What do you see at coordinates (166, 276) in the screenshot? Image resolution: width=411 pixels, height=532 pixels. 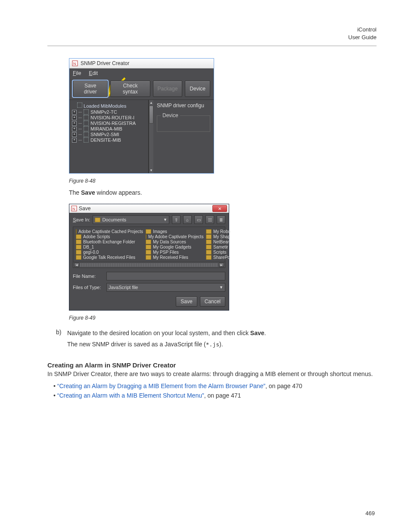 I see `file-name-input` at bounding box center [166, 276].